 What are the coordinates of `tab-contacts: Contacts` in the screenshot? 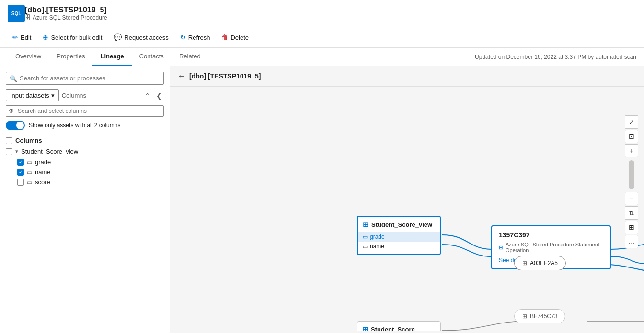 It's located at (151, 56).